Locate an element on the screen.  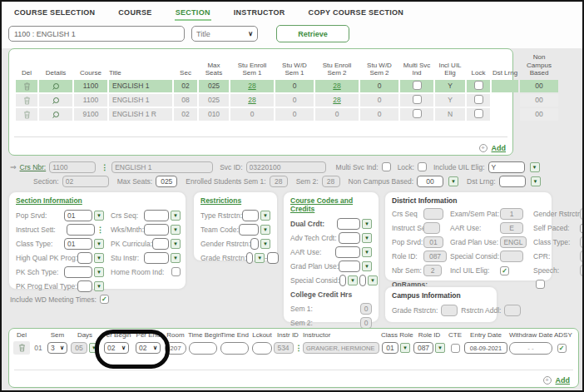
role-id-field is located at coordinates (423, 348).